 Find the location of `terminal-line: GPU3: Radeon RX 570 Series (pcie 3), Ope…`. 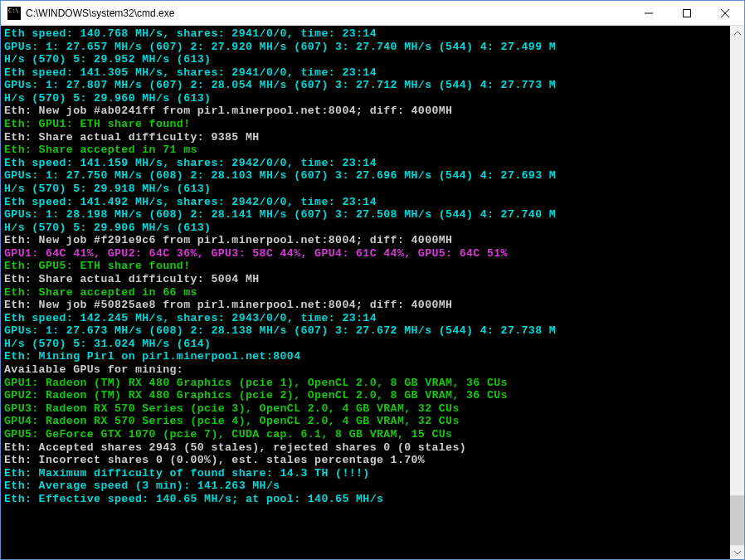

terminal-line: GPU3: Radeon RX 570 Series (pcie 3), Ope… is located at coordinates (365, 409).